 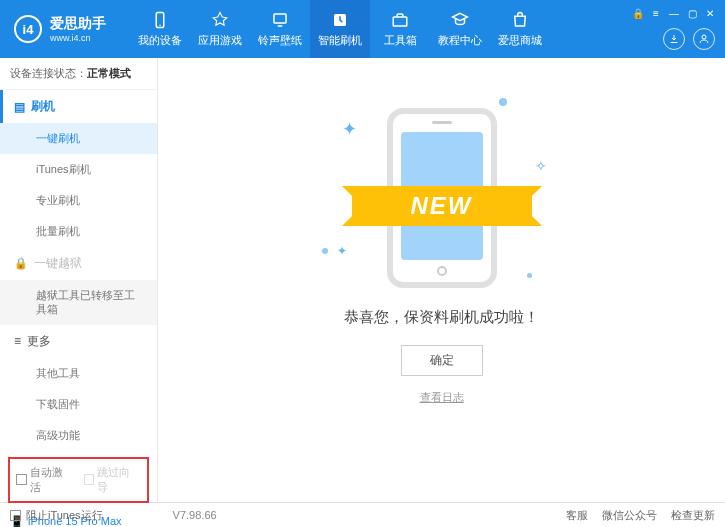 I want to click on footer-link-support: 客服, so click(x=577, y=516).